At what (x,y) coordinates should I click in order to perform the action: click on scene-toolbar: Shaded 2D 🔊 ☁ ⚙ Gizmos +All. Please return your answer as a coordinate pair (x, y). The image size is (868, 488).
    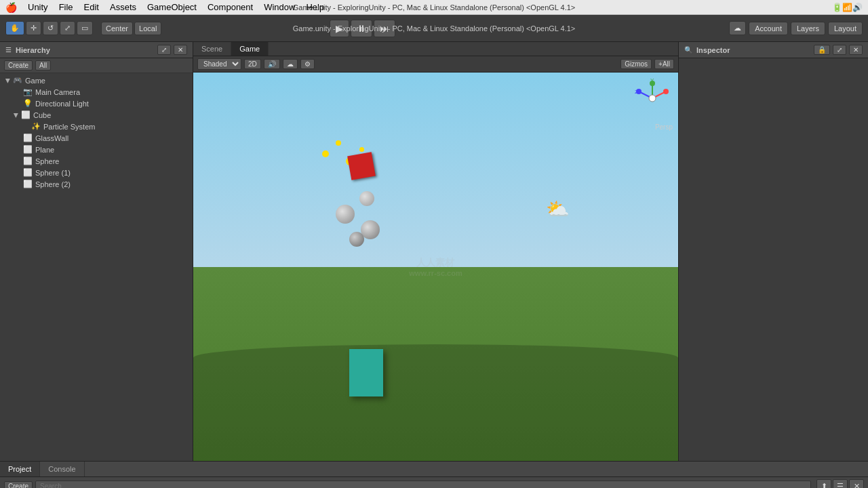
    Looking at the image, I should click on (435, 64).